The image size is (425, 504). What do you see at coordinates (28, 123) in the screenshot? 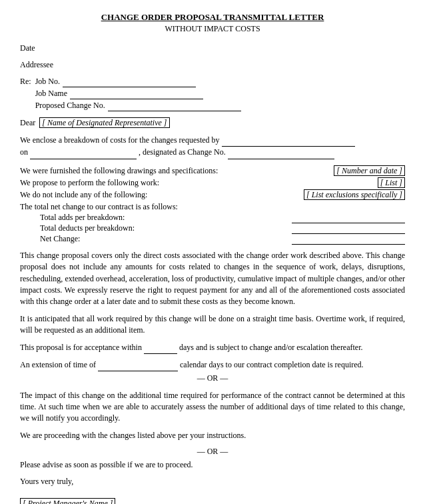
I see `dear-label: Dear` at bounding box center [28, 123].